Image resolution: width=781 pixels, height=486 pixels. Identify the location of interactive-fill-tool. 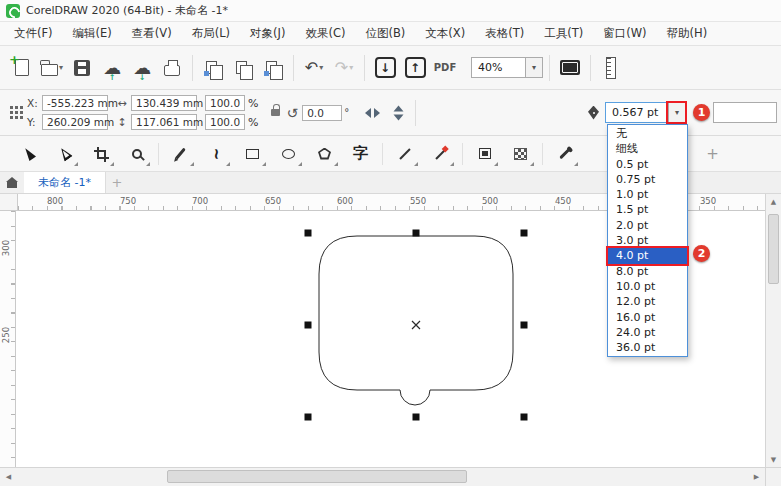
(484, 154).